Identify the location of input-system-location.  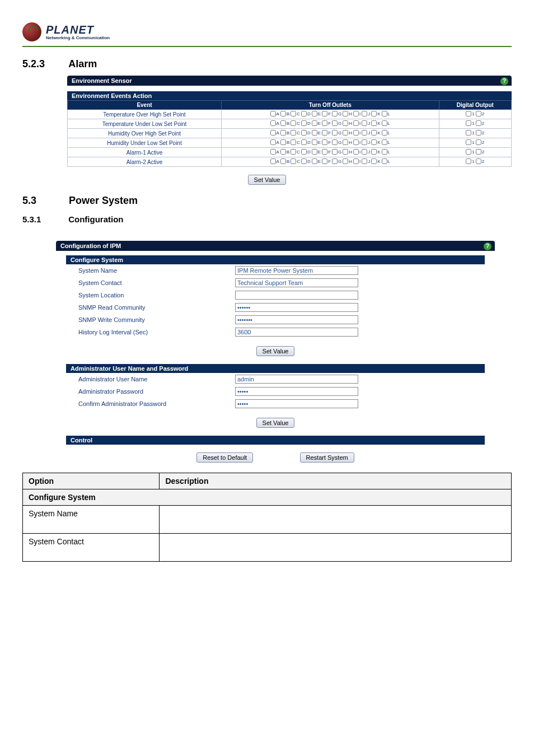
(297, 295).